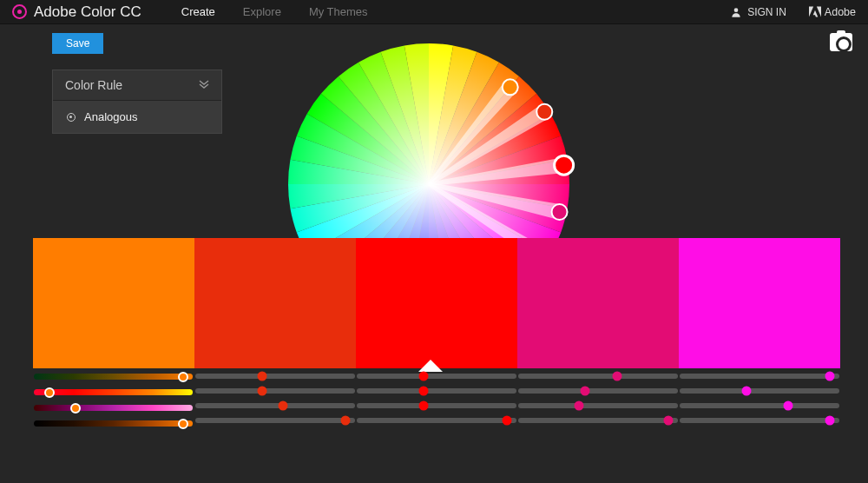 The image size is (868, 483). I want to click on rule-option-analogous: Analogous, so click(137, 116).